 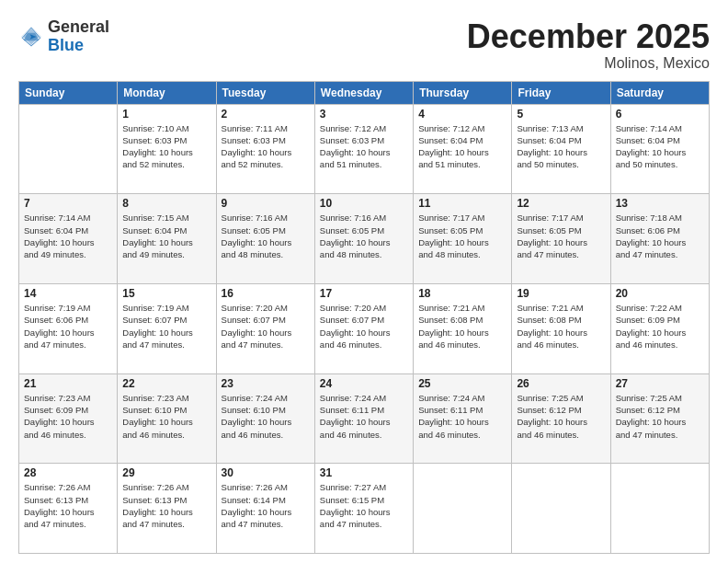 I want to click on day-number: 7, so click(x=68, y=203).